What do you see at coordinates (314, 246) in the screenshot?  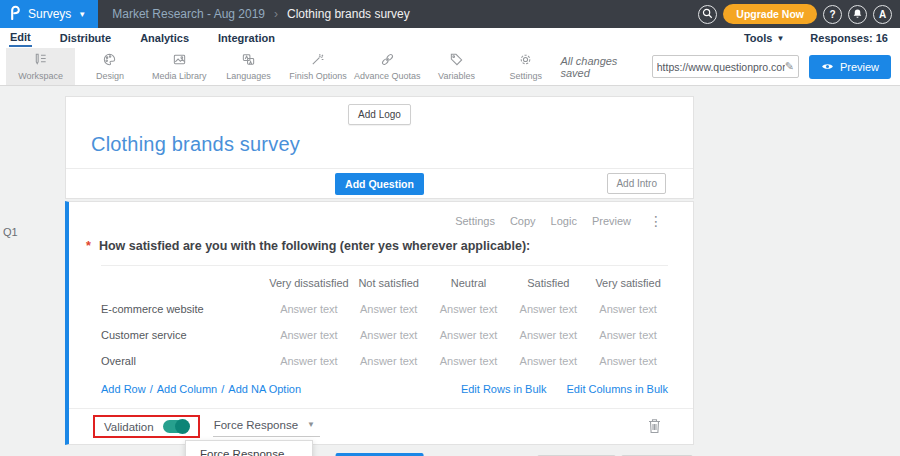 I see `question-text: How satisfied are you with the following…` at bounding box center [314, 246].